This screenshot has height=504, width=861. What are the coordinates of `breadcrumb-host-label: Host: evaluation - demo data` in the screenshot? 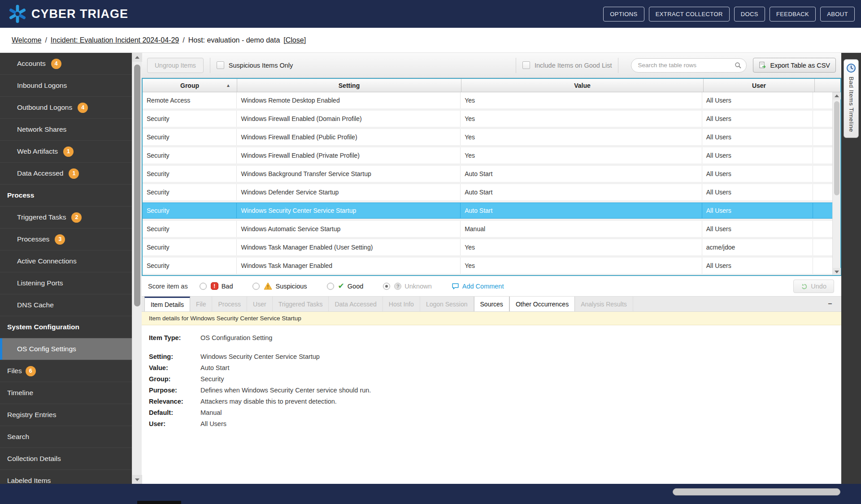 It's located at (234, 40).